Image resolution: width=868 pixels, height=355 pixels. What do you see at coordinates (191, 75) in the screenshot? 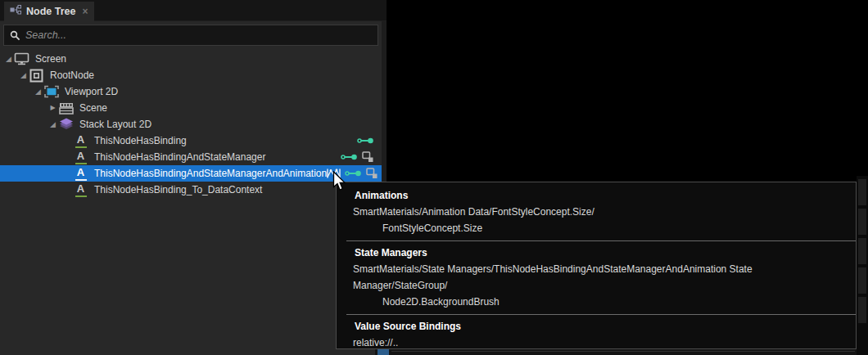
I see `tree-node-rootnode: ◢RootNode` at bounding box center [191, 75].